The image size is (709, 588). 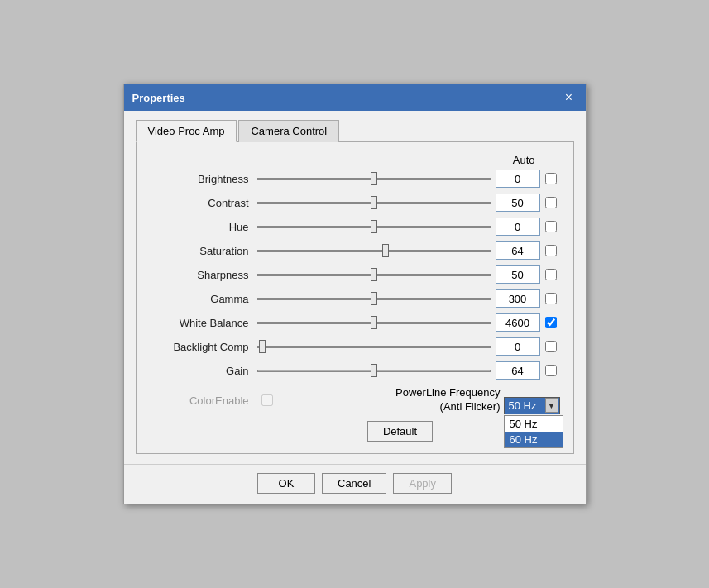 I want to click on close-button: ×, so click(x=569, y=98).